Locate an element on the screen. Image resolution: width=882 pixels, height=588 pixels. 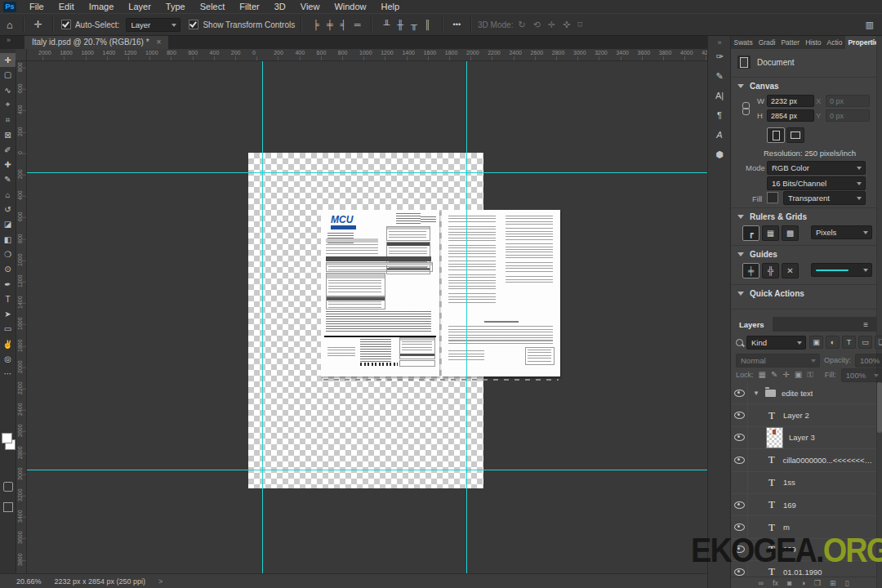
menu-3d: 3D is located at coordinates (280, 7).